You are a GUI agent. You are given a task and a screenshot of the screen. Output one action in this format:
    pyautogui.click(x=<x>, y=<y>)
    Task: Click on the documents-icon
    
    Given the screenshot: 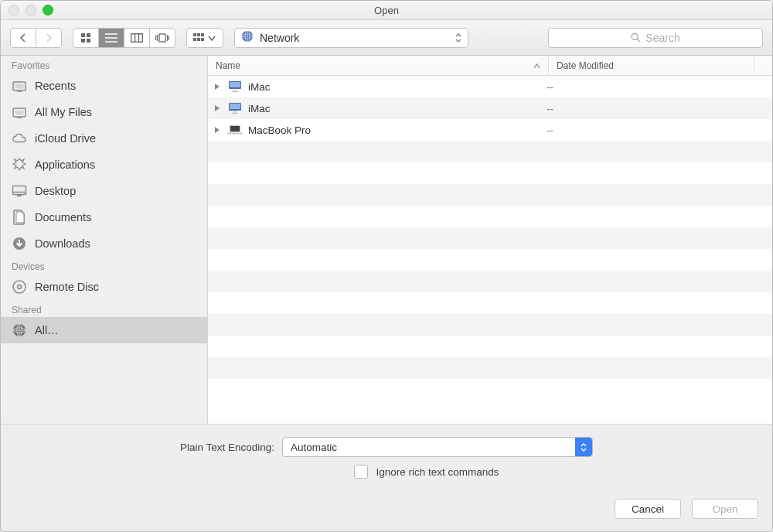 What is the action you would take?
    pyautogui.click(x=19, y=217)
    